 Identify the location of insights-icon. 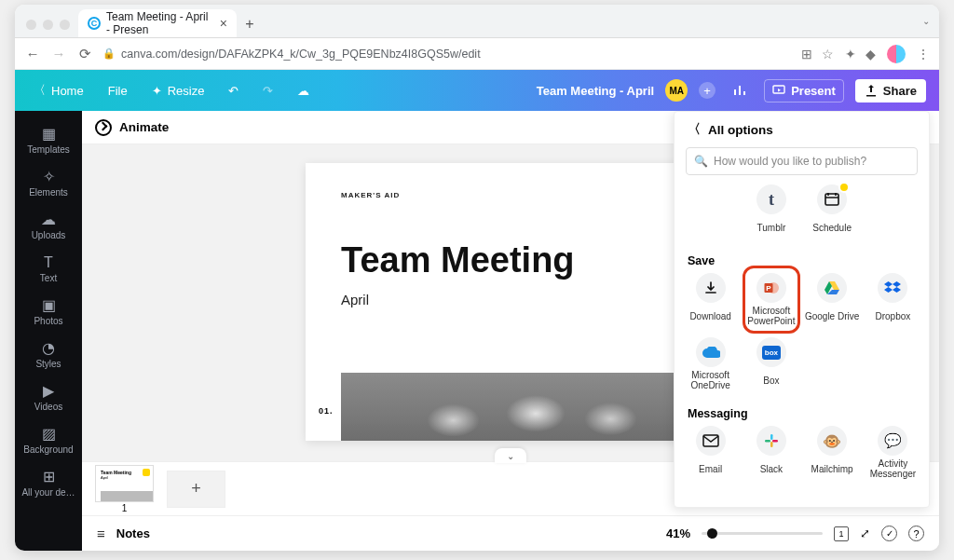
(740, 90).